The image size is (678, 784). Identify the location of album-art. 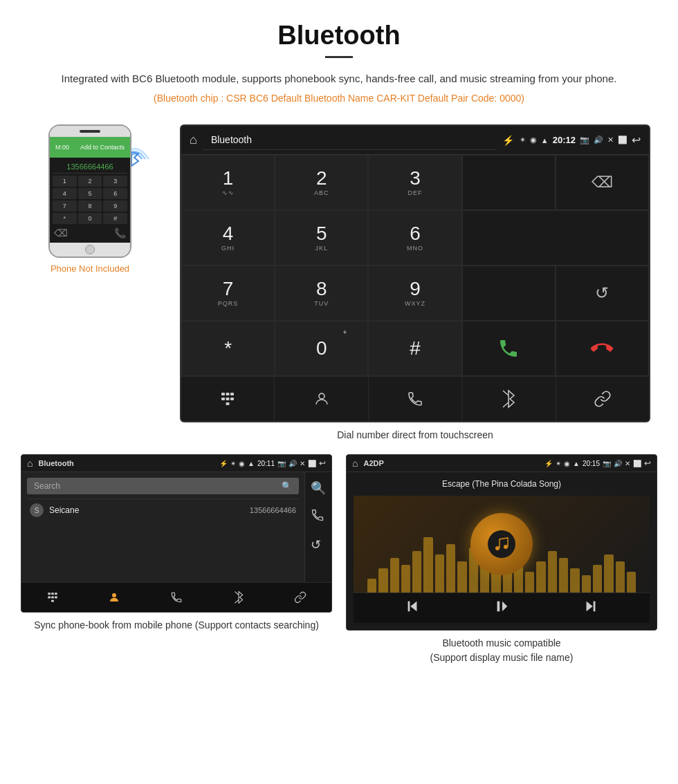
(502, 544).